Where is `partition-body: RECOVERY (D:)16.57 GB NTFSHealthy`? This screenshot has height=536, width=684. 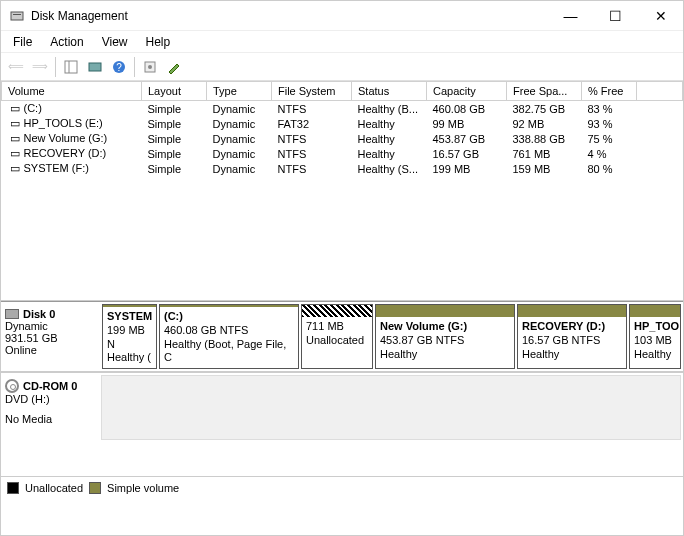
partition-body: RECOVERY (D:)16.57 GB NTFSHealthy is located at coordinates (572, 342).